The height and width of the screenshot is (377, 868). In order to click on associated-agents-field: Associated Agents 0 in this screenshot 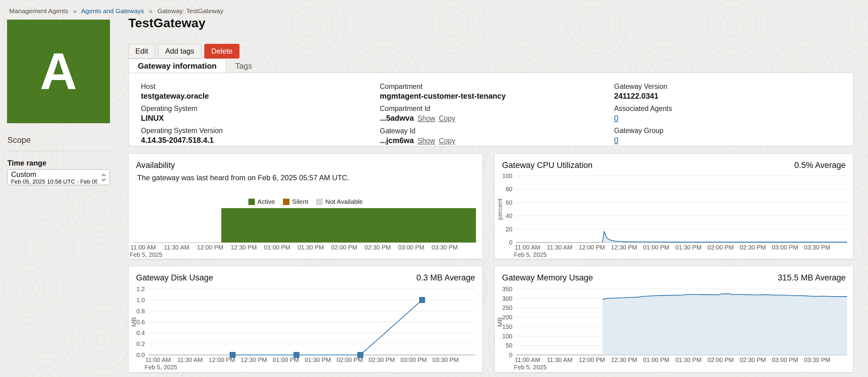, I will do `click(643, 113)`.